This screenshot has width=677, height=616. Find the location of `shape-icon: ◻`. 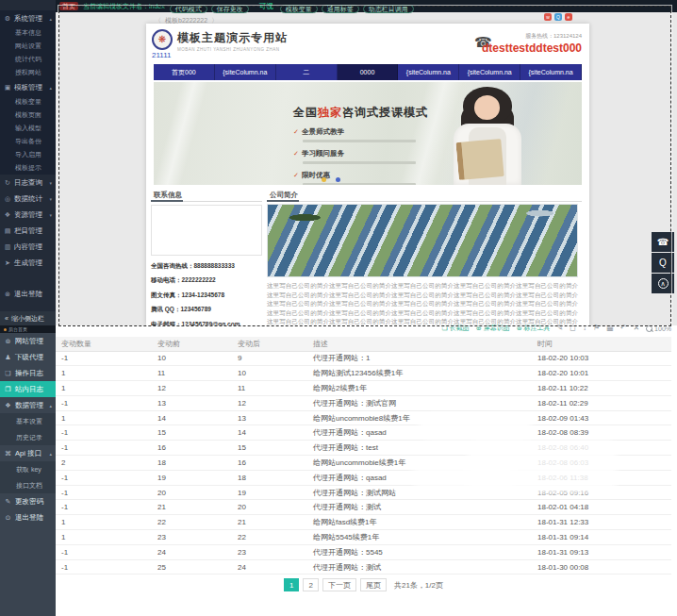

shape-icon: ◻ is located at coordinates (573, 328).